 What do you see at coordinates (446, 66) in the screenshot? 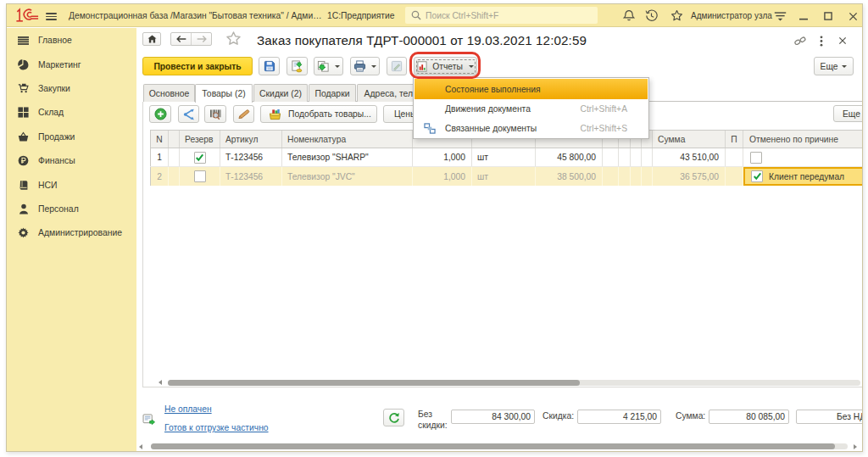
I see `reports-button: Отчеты` at bounding box center [446, 66].